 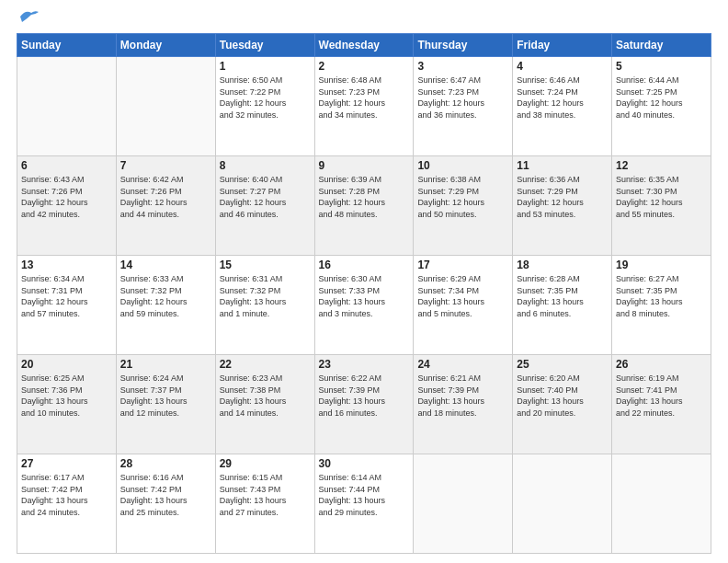 What do you see at coordinates (364, 46) in the screenshot?
I see `weekday-header-row: SundayMondayTuesdayWednesdayThursdayFrid…` at bounding box center [364, 46].